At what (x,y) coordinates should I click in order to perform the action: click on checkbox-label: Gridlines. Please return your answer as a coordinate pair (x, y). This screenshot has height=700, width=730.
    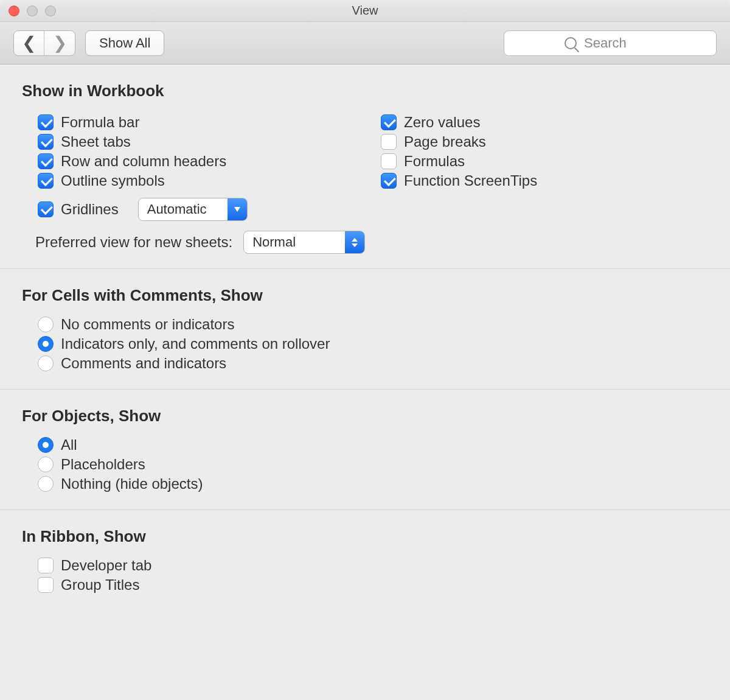
    Looking at the image, I should click on (90, 209).